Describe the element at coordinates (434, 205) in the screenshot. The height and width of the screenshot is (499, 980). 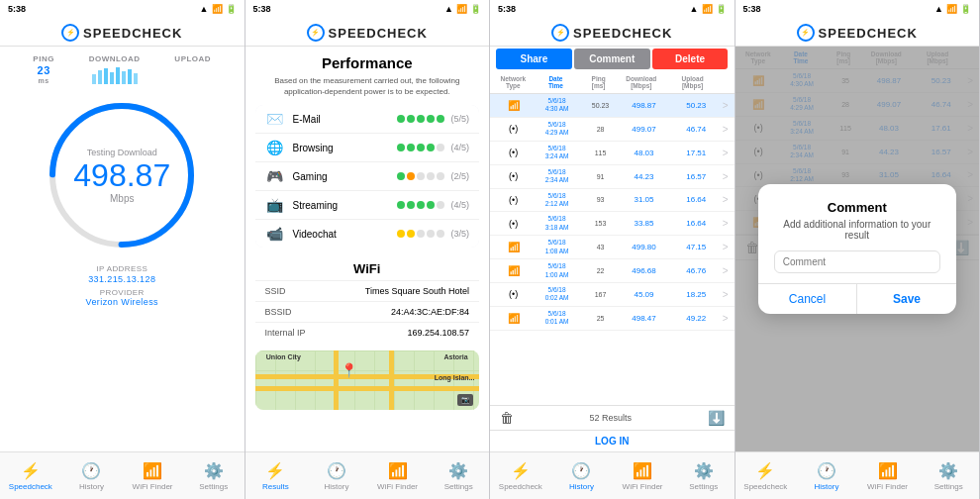
I see `streaming-dots: (4/5)` at that location.